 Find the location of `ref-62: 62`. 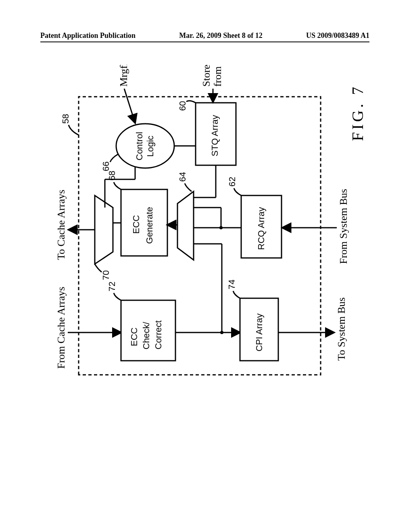

ref-62: 62 is located at coordinates (232, 182).